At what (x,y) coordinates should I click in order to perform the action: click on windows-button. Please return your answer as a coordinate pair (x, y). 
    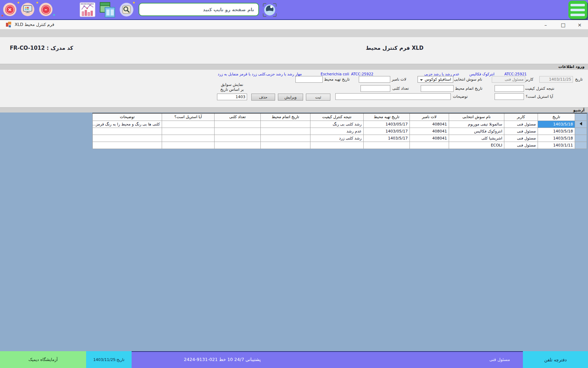
    Looking at the image, I should click on (107, 10).